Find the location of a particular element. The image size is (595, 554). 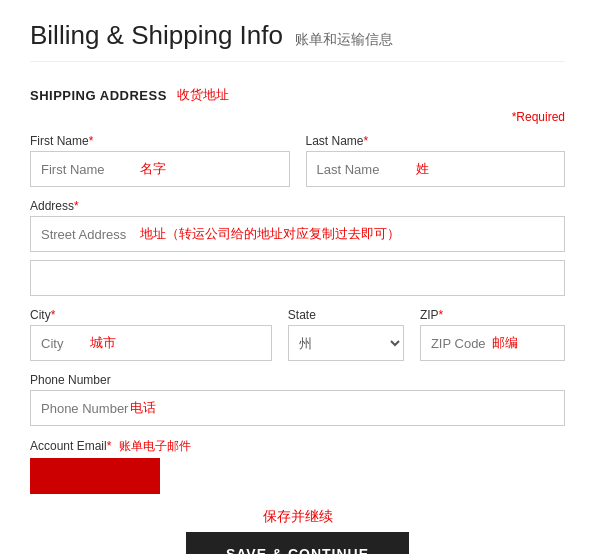

save-hint: 保存并继续 is located at coordinates (298, 517).